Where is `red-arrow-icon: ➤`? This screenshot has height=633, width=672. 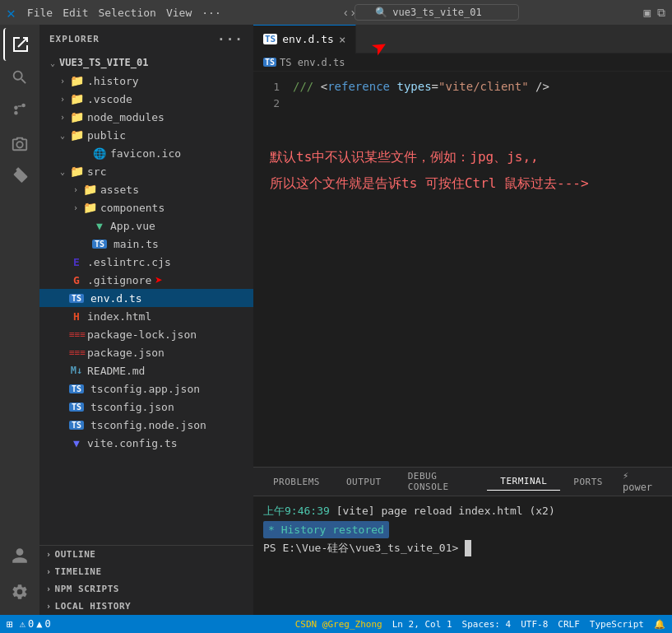 red-arrow-icon: ➤ is located at coordinates (159, 280).